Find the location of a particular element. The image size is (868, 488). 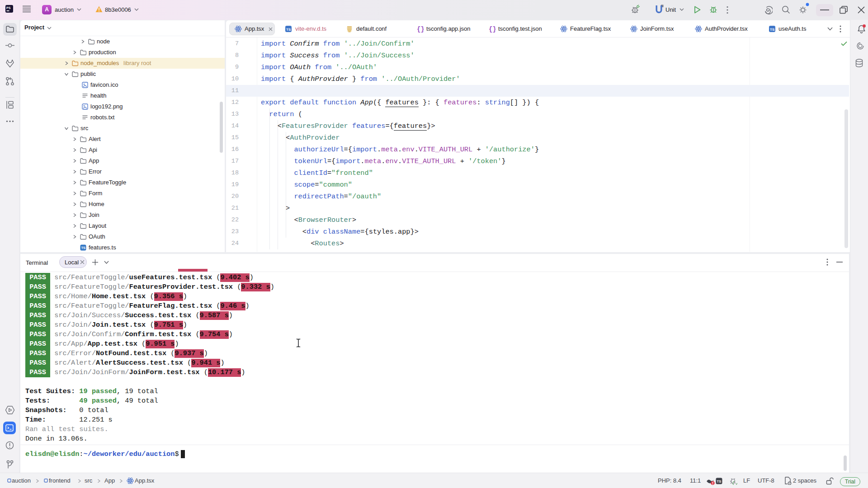

svg-text: PS is located at coordinates (9, 8).